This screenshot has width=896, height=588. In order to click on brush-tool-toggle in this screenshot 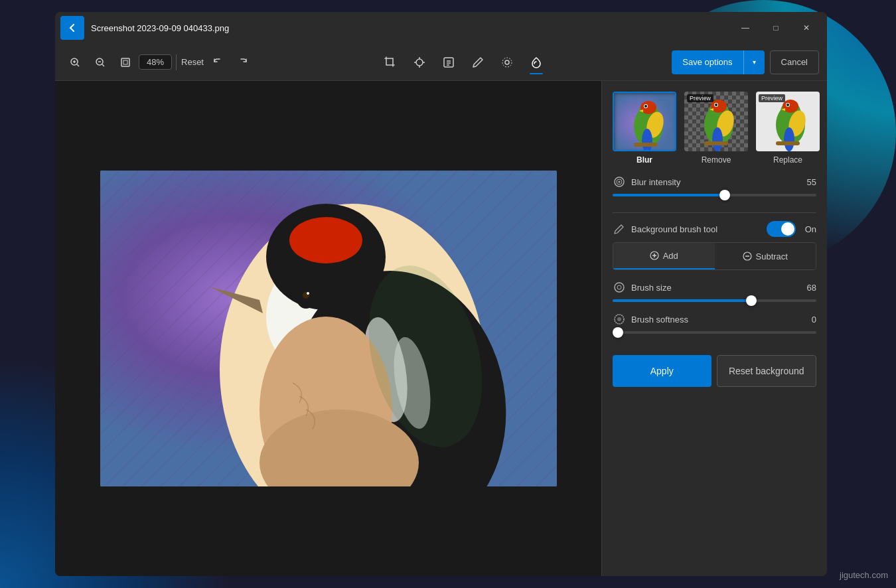, I will do `click(781, 229)`.